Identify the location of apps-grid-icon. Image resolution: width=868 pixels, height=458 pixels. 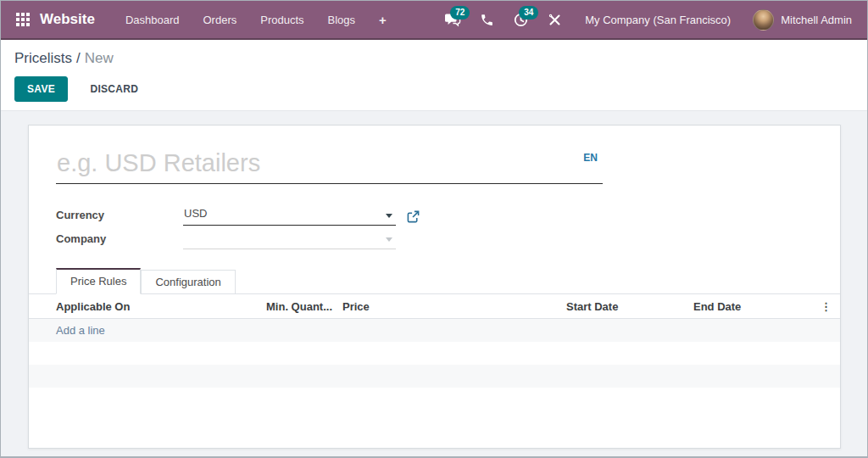
(23, 20).